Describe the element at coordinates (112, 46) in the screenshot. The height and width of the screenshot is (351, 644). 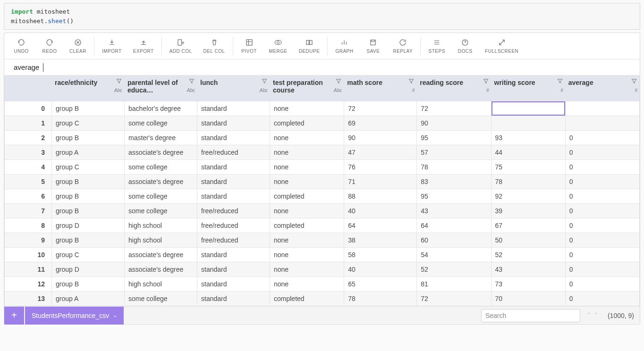
I see `import-button: IMPORT` at that location.